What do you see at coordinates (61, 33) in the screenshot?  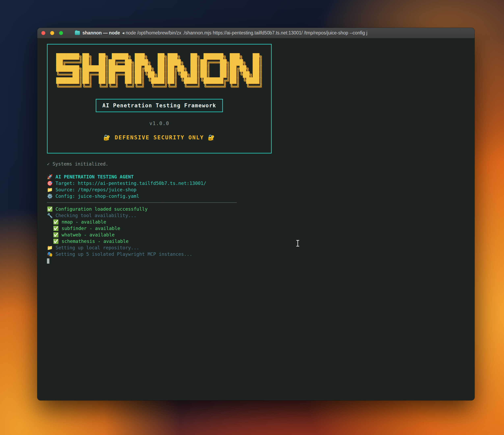 I see `zoom-button` at bounding box center [61, 33].